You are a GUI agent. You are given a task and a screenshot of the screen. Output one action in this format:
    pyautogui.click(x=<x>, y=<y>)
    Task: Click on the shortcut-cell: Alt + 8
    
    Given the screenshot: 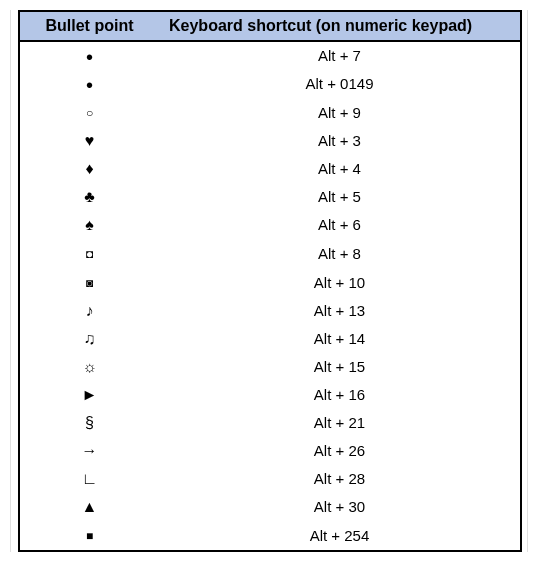 What is the action you would take?
    pyautogui.click(x=340, y=254)
    